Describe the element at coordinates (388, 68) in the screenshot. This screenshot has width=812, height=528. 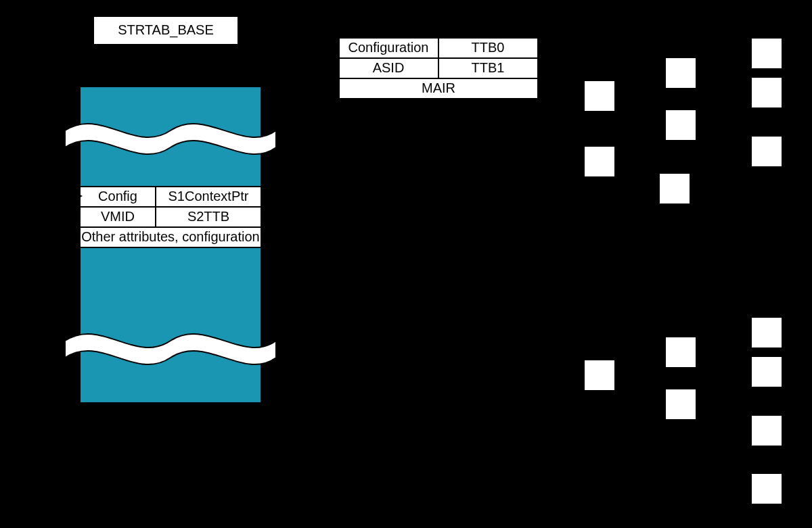
I see `cd-asid-label: ASID` at that location.